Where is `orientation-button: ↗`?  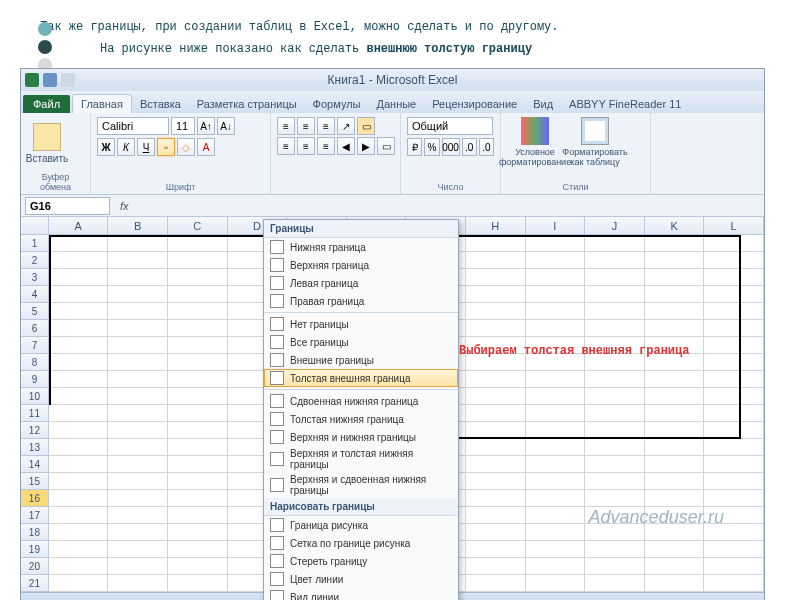 orientation-button: ↗ is located at coordinates (346, 126).